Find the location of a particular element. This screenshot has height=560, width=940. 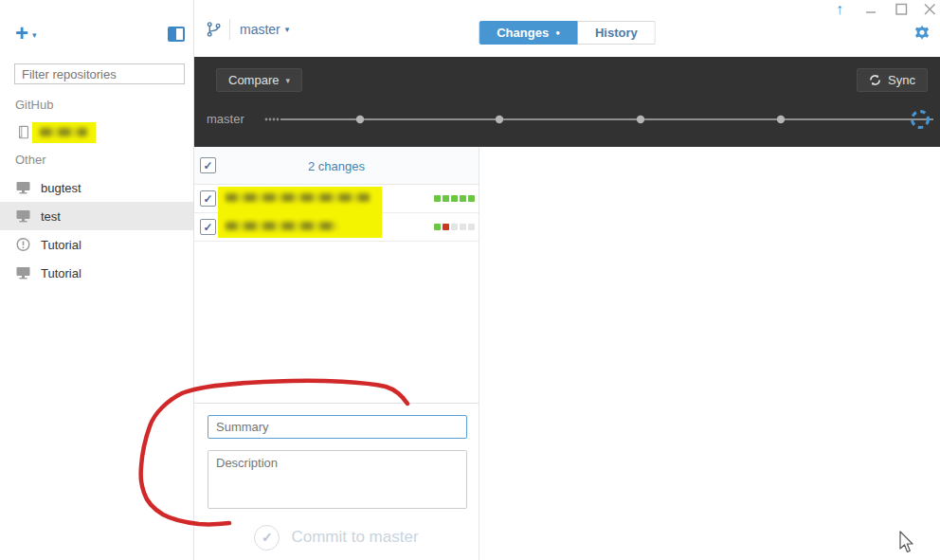

top-header: master ▾ Changes ● History is located at coordinates (567, 28).